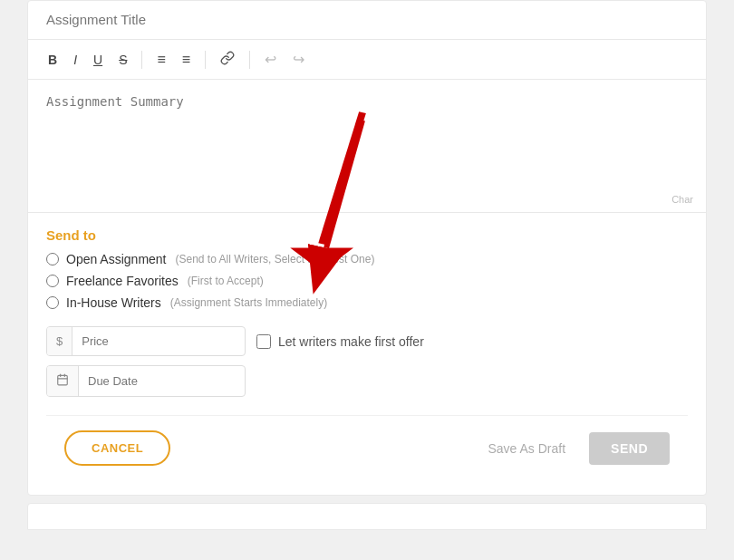 This screenshot has width=734, height=560. Describe the element at coordinates (98, 60) in the screenshot. I see `underline-button: U` at that location.